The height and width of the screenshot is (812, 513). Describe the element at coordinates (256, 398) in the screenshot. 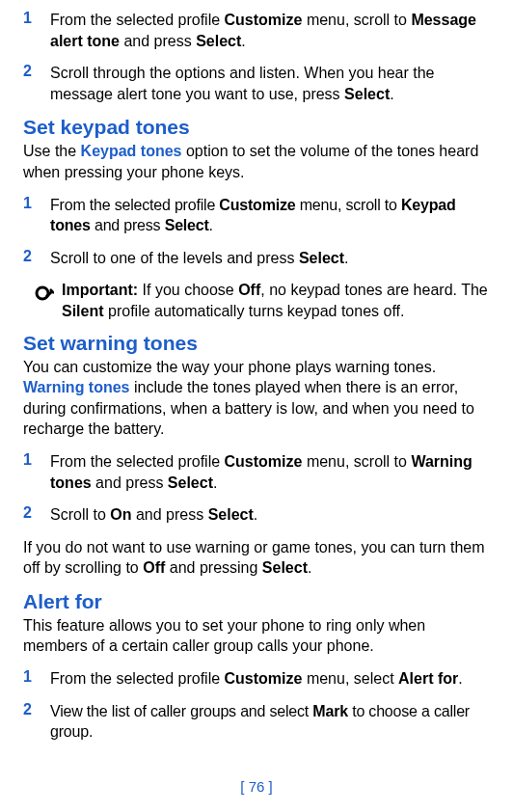

I see `intro-warning: You can customize the way your phone pla…` at that location.